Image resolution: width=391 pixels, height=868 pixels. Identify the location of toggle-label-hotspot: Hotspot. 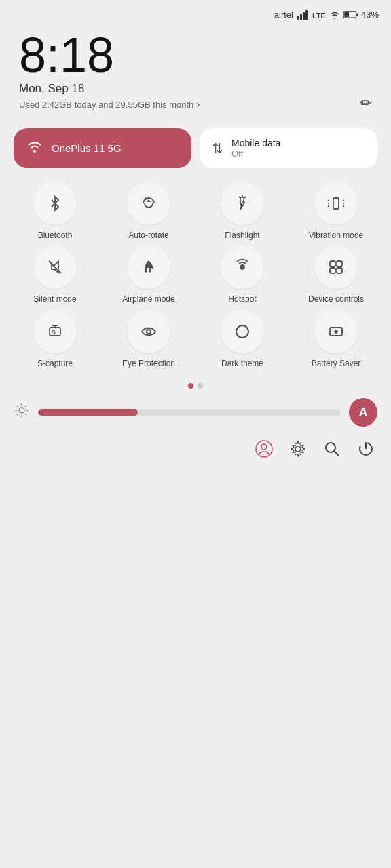
(242, 299).